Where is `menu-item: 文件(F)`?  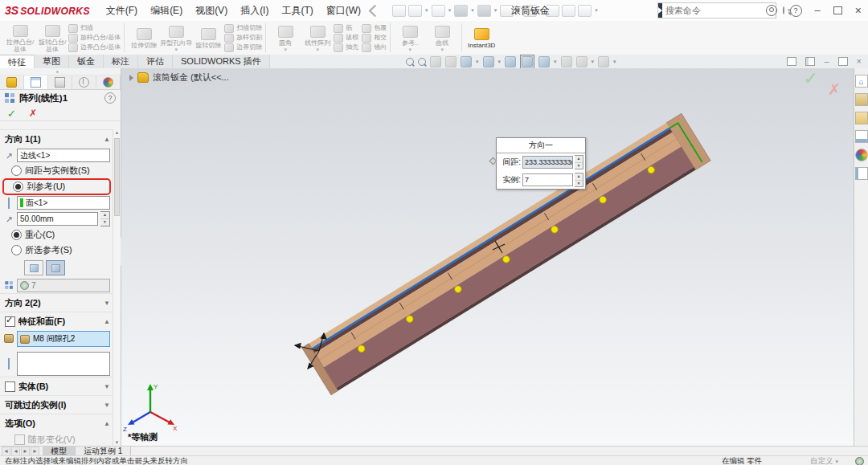 menu-item: 文件(F) is located at coordinates (122, 11).